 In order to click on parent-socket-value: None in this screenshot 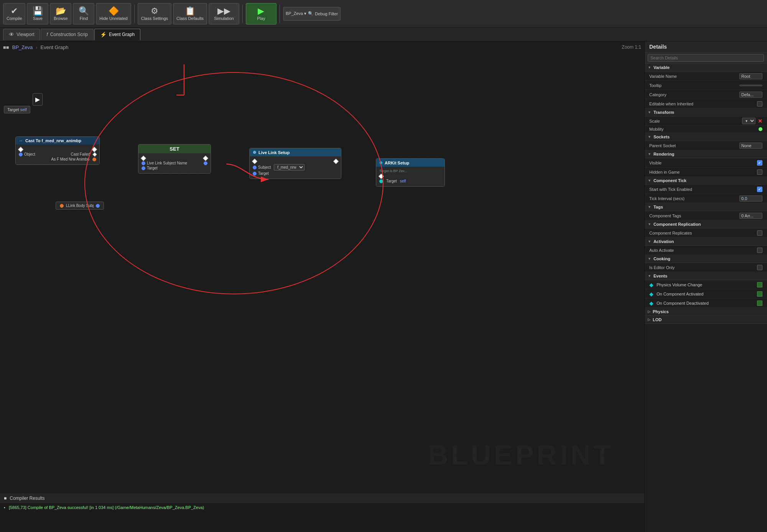, I will do `click(751, 146)`.